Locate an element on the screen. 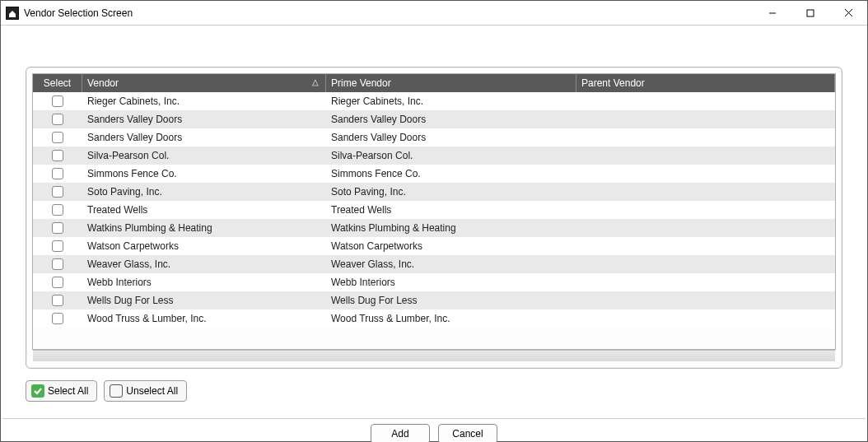 The height and width of the screenshot is (442, 868). table-row: Rieger Cabinets, Inc.Rieger Cabinets, In… is located at coordinates (434, 101).